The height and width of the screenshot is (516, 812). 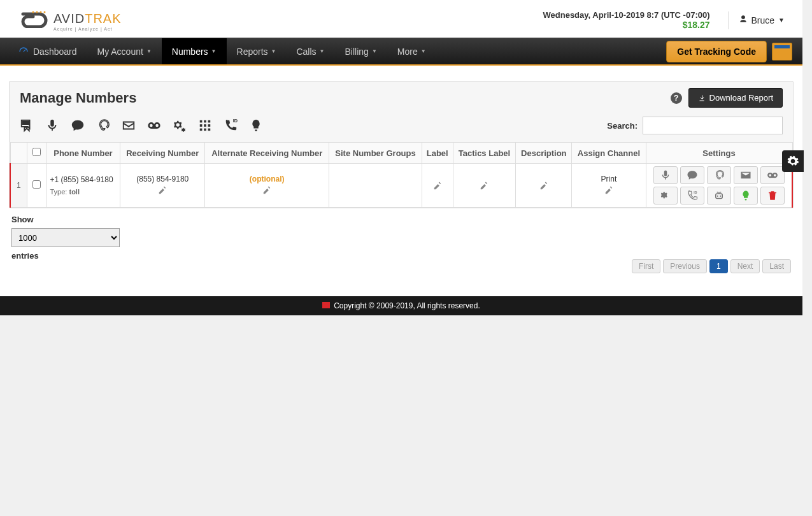 What do you see at coordinates (401, 306) in the screenshot?
I see `footer: Copyright © 2009-2019, All rights reserv…` at bounding box center [401, 306].